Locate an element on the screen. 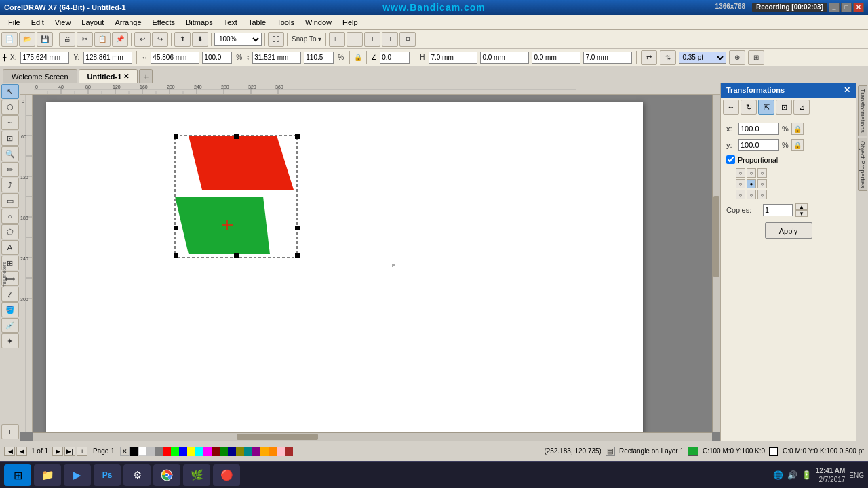  h-outline-input is located at coordinates (453, 58).